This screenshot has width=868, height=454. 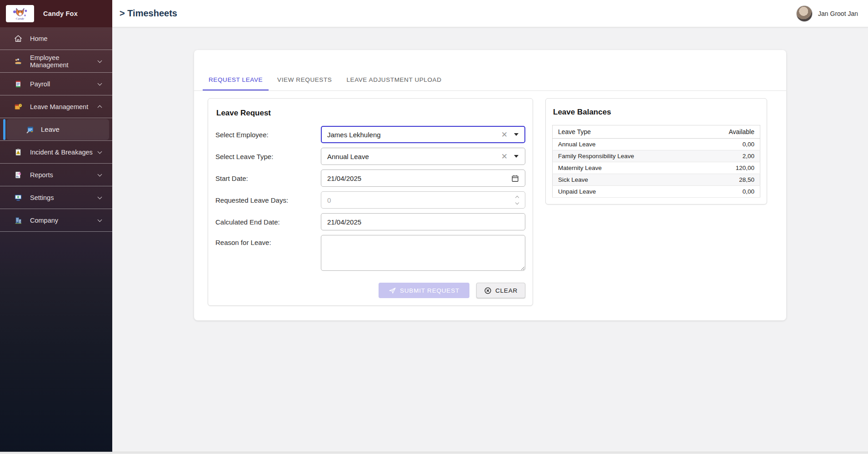 What do you see at coordinates (64, 107) in the screenshot?
I see `sidebar-item-label: Leave Management` at bounding box center [64, 107].